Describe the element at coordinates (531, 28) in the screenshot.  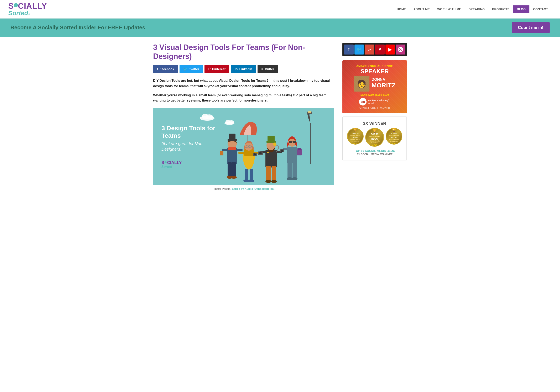
I see `banner-cta-button: Count me in!` at that location.